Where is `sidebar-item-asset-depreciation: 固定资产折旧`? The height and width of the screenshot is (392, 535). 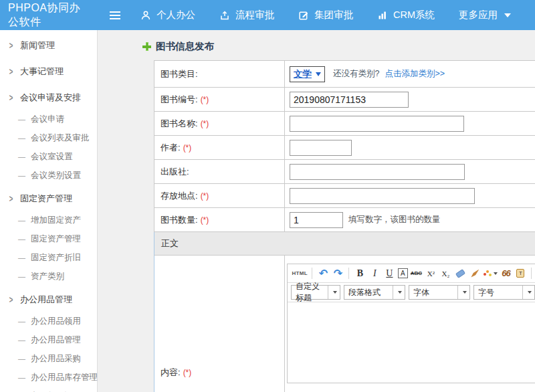
sidebar-item-asset-depreciation: 固定资产折旧 is located at coordinates (48, 258).